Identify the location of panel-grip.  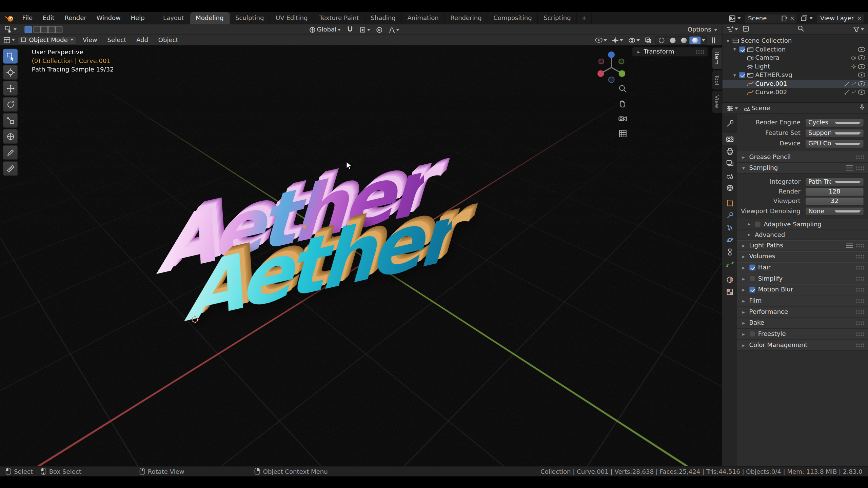
(700, 52).